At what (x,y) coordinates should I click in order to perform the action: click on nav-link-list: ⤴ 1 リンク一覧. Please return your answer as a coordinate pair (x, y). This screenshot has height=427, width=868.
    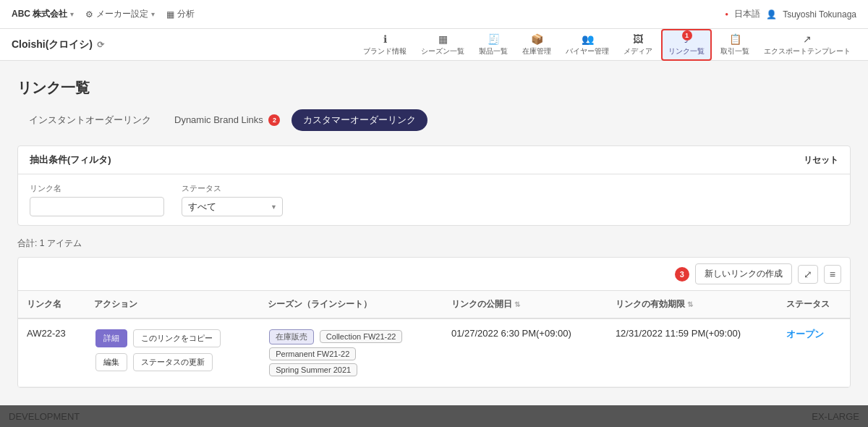
    Looking at the image, I should click on (686, 45).